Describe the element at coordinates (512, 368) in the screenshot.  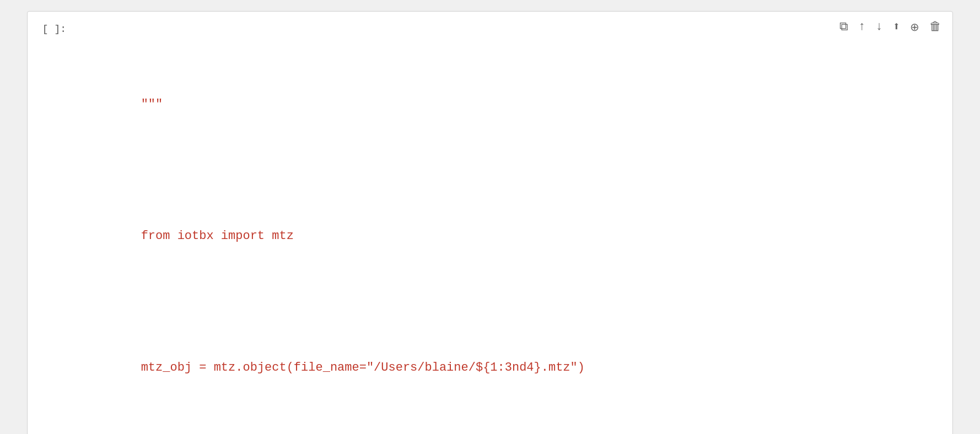
I see `code-line-2-red: mtz_obj = mtz.object(file_name="/Users/b…` at that location.